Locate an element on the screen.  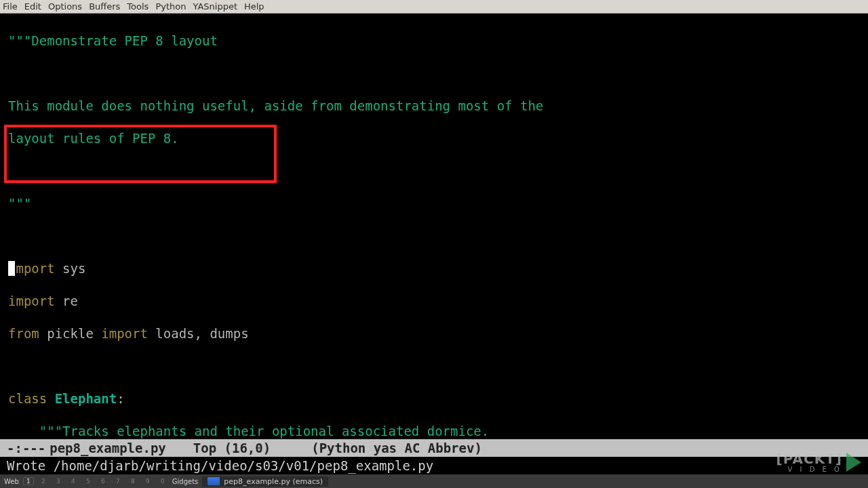
menu-tools: Tools is located at coordinates (138, 7).